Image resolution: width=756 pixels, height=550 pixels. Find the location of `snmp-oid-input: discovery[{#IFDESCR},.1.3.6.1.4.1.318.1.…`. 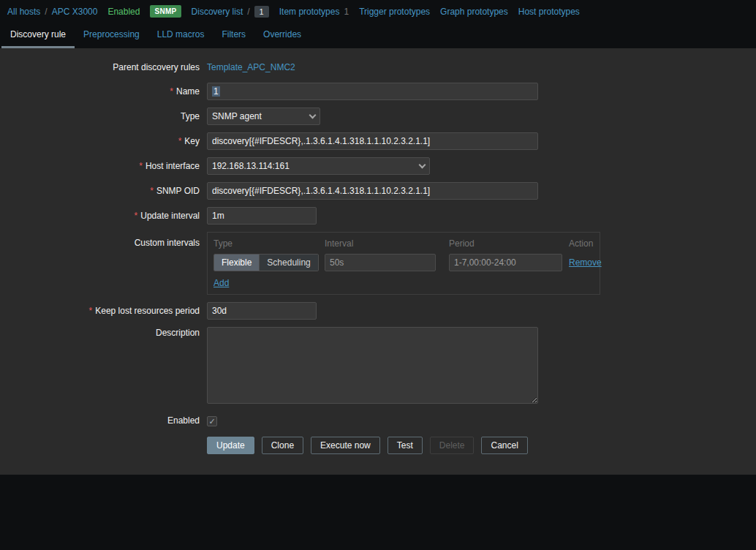

snmp-oid-input: discovery[{#IFDESCR},.1.3.6.1.4.1.318.1.… is located at coordinates (373, 191).